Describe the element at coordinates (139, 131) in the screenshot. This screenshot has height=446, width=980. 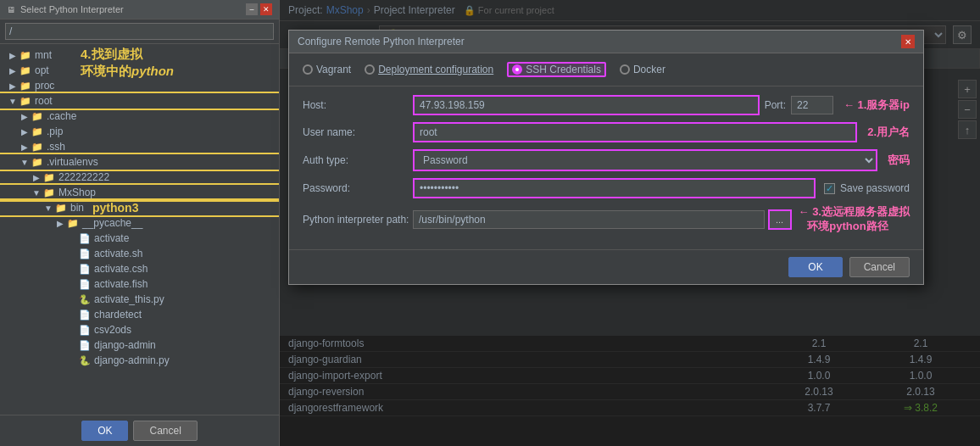
I see `tree-item-pip: ▶ 📁 .pip` at that location.